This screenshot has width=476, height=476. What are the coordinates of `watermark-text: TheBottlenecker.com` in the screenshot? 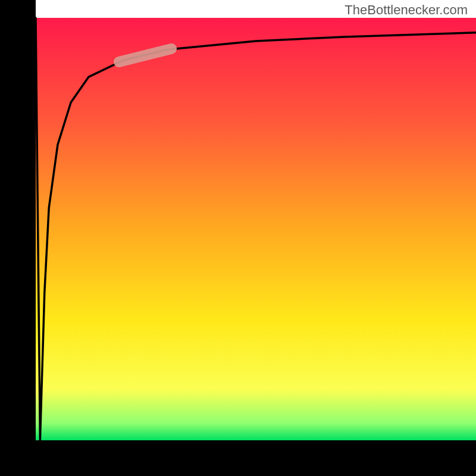 It's located at (406, 10).